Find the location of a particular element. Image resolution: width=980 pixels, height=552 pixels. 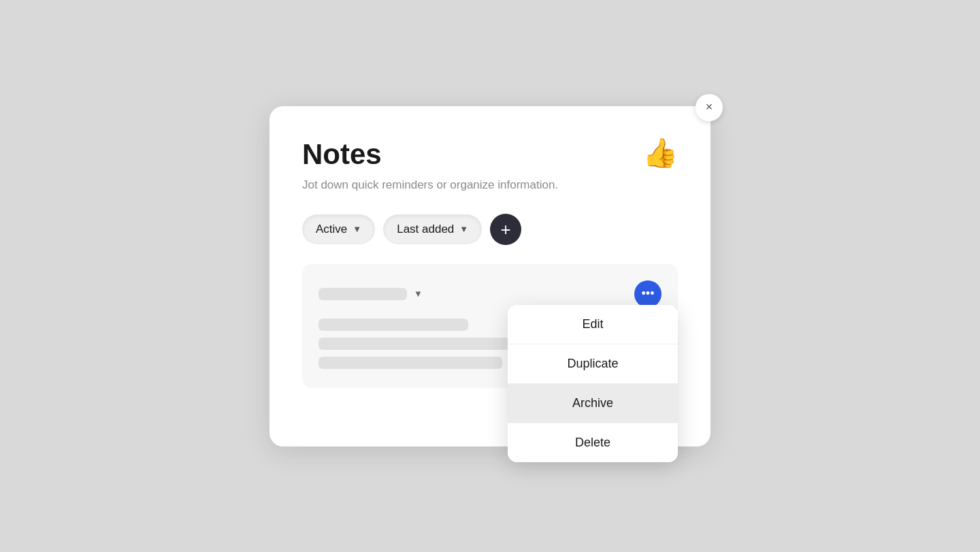

status-filter-label: Active is located at coordinates (331, 229).